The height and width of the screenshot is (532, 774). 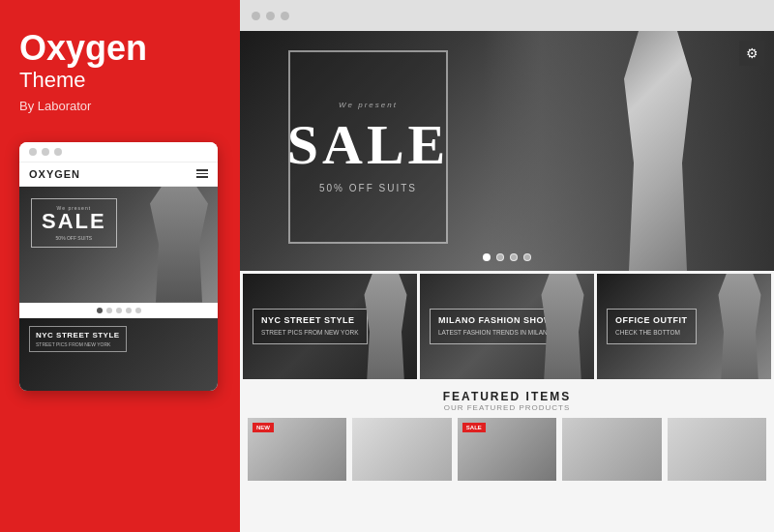 What do you see at coordinates (118, 310) in the screenshot?
I see `mobile-slider-dots` at bounding box center [118, 310].